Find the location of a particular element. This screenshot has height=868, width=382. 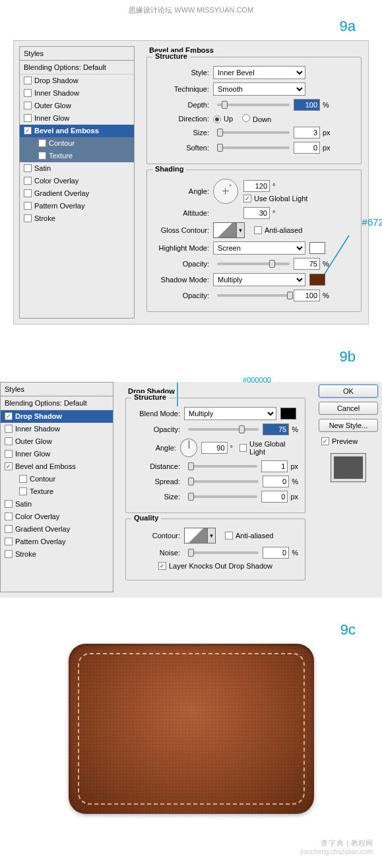

direction-up-radio: Up is located at coordinates (223, 119).